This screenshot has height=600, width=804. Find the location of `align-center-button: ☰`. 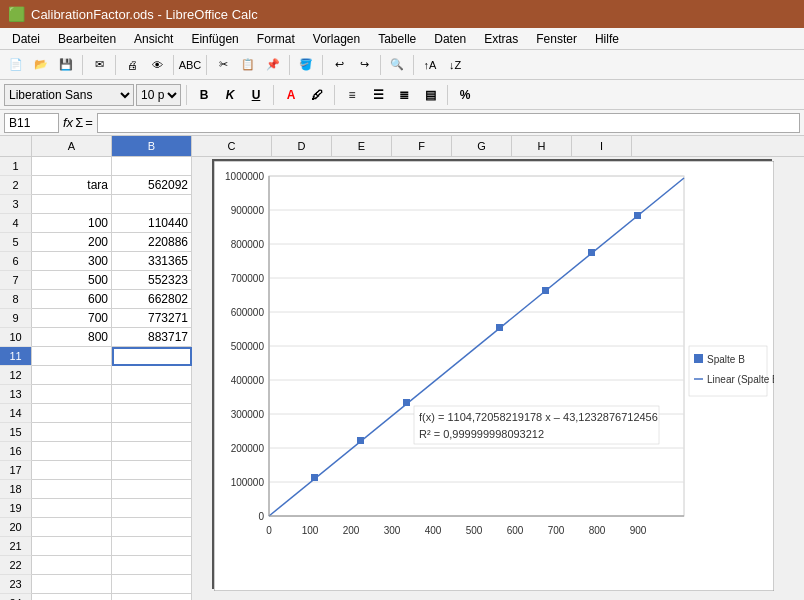

align-center-button: ☰ is located at coordinates (378, 95).